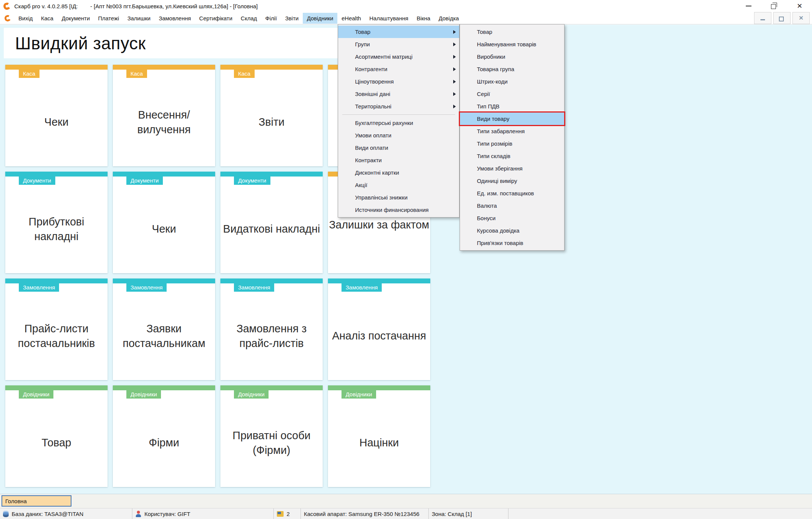  I want to click on tile-pryvatni-osoby-firmy: Довідники Приватні особи (Фірми), so click(272, 436).